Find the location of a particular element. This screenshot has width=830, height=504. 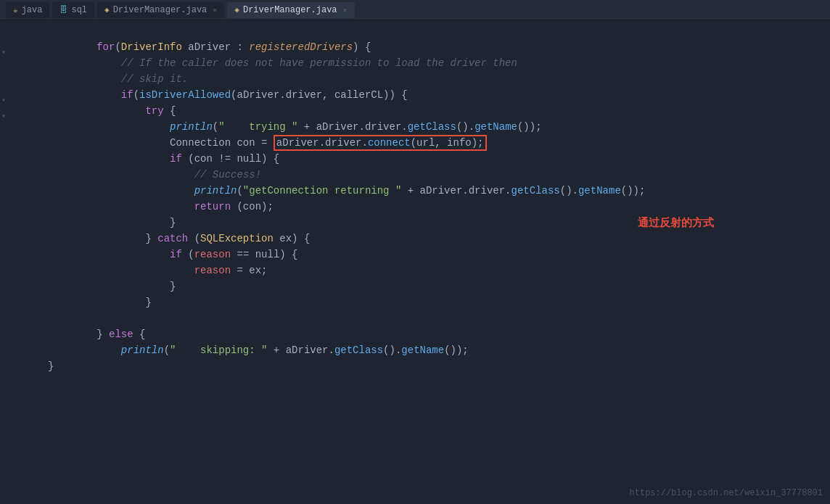

file-icon-active: ◈ is located at coordinates (237, 10).